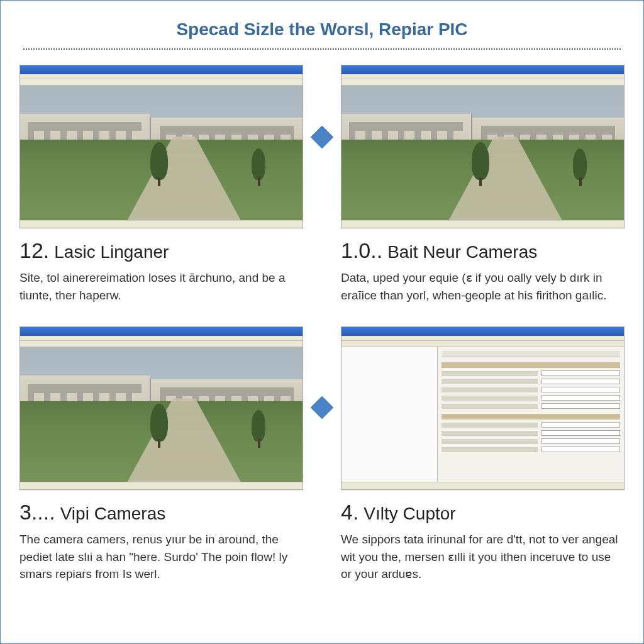 The width and height of the screenshot is (644, 644). I want to click on step-4-screenshot, so click(483, 408).